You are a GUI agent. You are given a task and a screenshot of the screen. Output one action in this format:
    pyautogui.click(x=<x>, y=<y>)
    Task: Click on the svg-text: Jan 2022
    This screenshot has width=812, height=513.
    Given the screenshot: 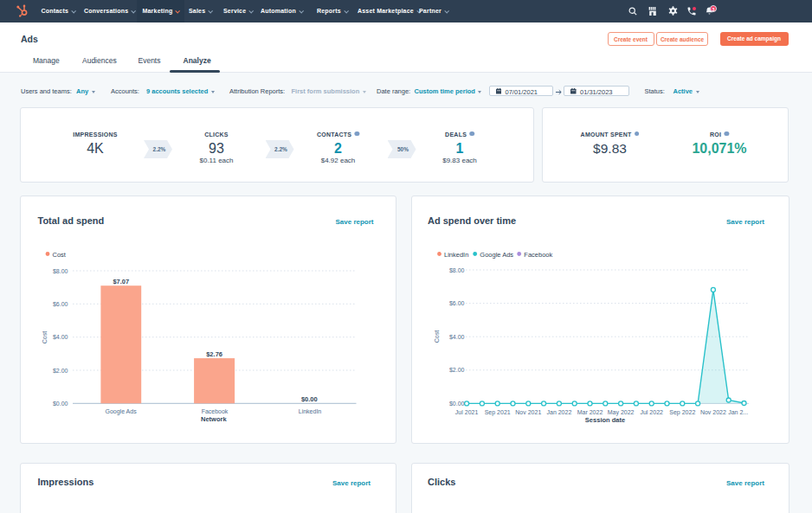 What is the action you would take?
    pyautogui.click(x=559, y=412)
    